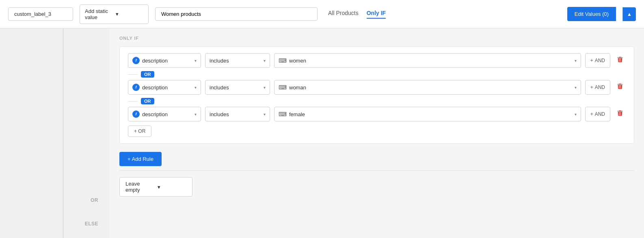  Describe the element at coordinates (55, 133) in the screenshot. I see `left-sidebar: OR ELSE` at that location.